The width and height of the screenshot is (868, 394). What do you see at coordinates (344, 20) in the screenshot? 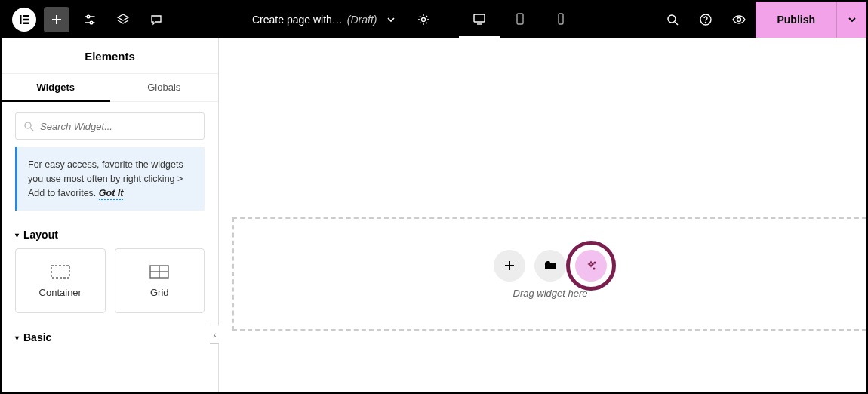
I see `document-title-area: Create page with… (Draft)` at bounding box center [344, 20].